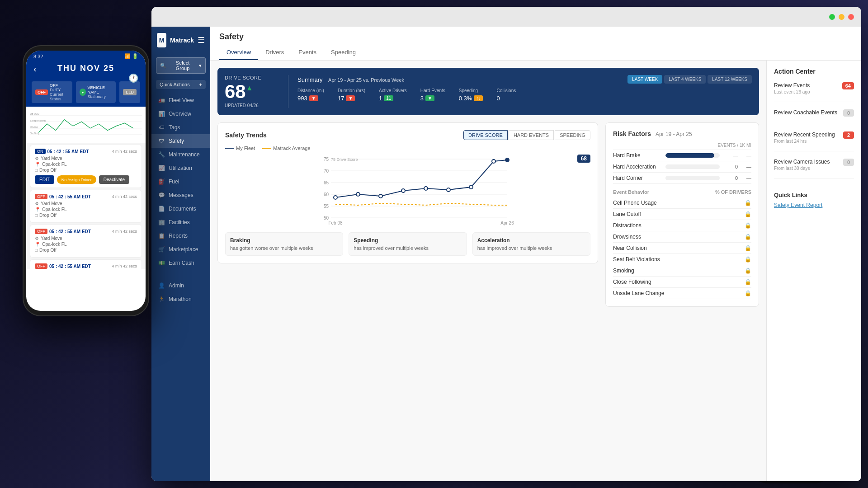 The height and width of the screenshot is (488, 868). What do you see at coordinates (532, 244) in the screenshot?
I see `acceleration-card: Acceleration has improved over multiple …` at bounding box center [532, 244].